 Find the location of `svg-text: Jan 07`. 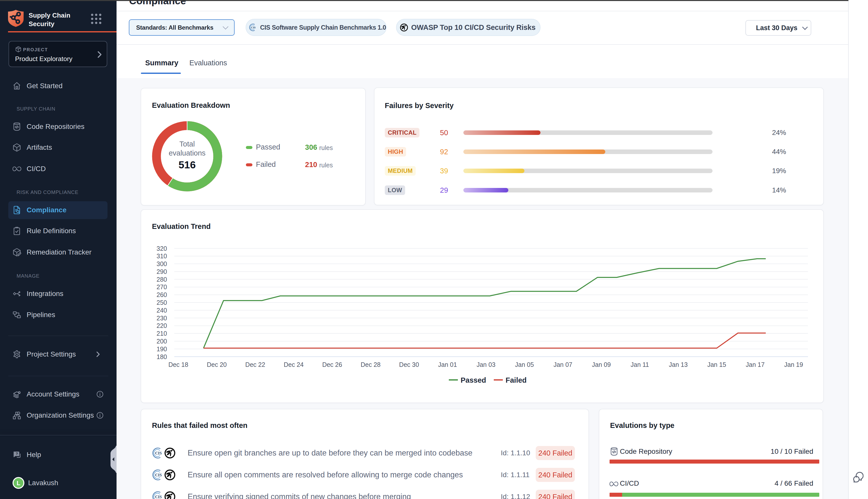

svg-text: Jan 07 is located at coordinates (563, 365).